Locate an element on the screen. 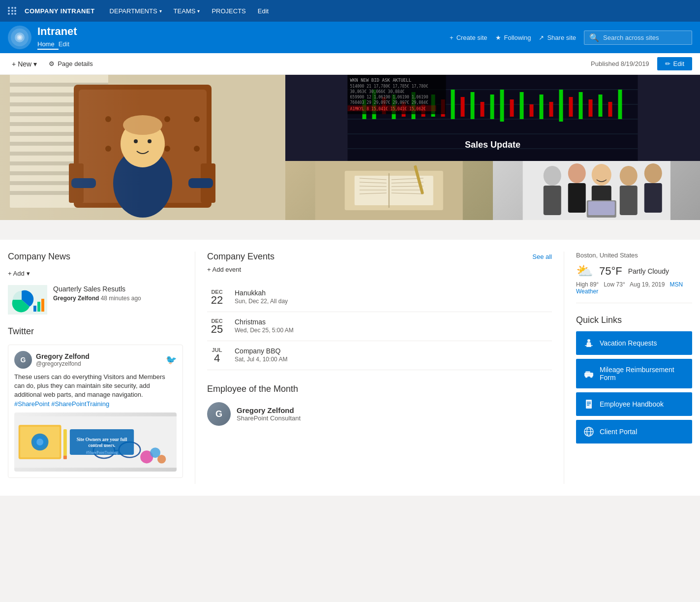 This screenshot has width=700, height=602. tweet-handle: @gregoryzelfond is located at coordinates (63, 364).